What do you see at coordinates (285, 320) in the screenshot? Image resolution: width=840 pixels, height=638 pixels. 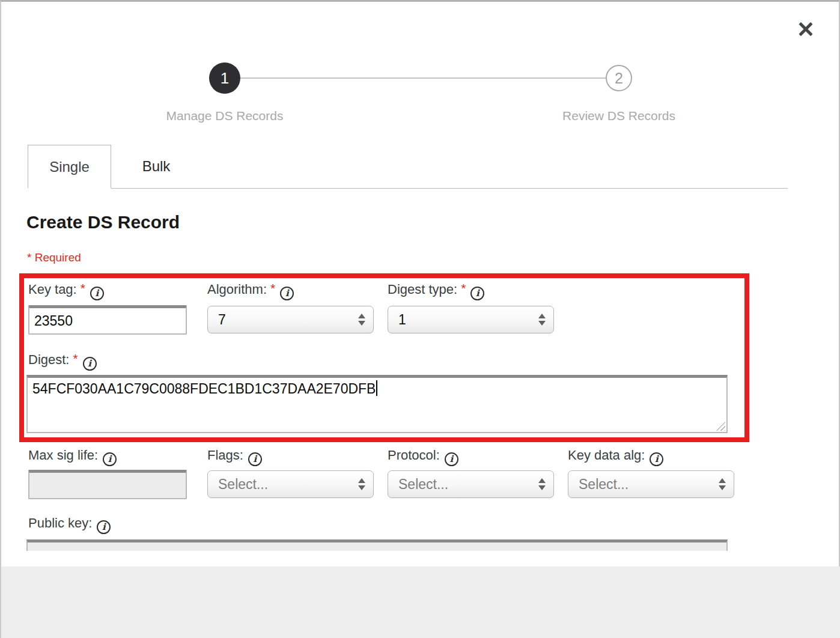 I see `algorithm-select-value: 7` at bounding box center [285, 320].